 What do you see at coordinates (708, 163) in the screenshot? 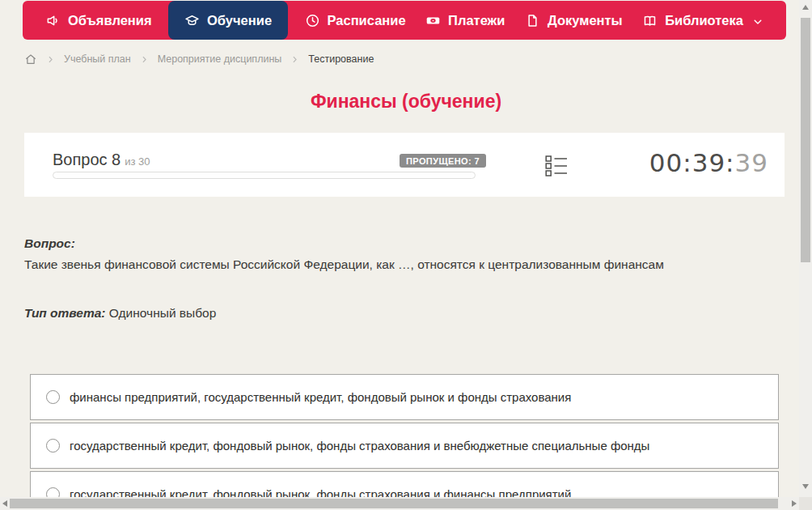
I see `timer: 00:39:39` at bounding box center [708, 163].